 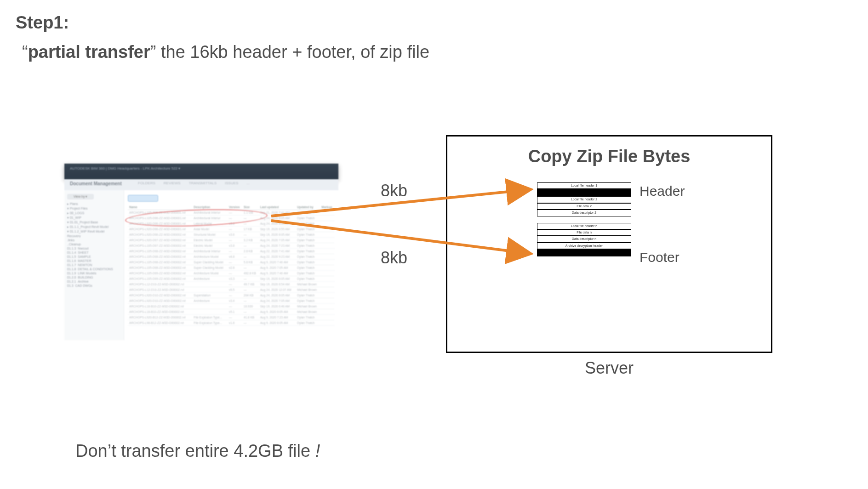 I want to click on sidebar-item: Recovery, so click(x=94, y=236).